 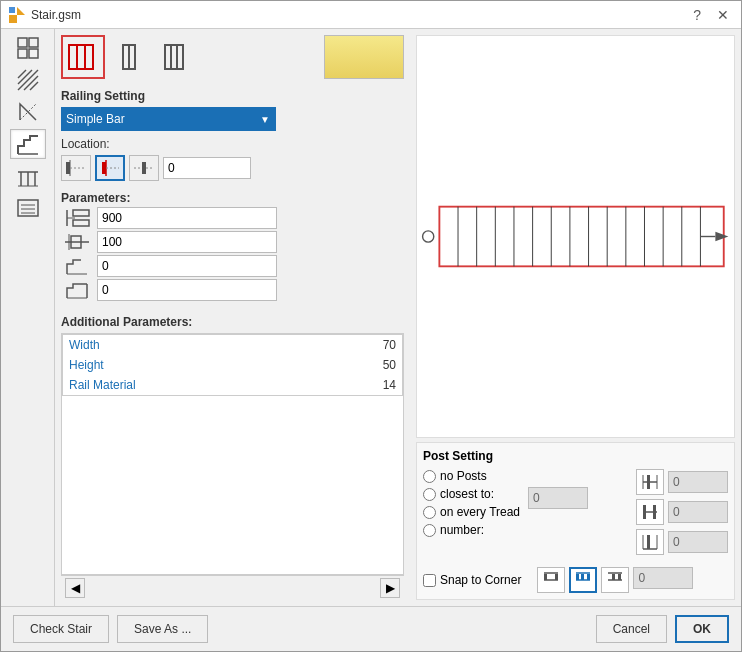 What do you see at coordinates (430, 530) in the screenshot?
I see `radio-number` at bounding box center [430, 530].